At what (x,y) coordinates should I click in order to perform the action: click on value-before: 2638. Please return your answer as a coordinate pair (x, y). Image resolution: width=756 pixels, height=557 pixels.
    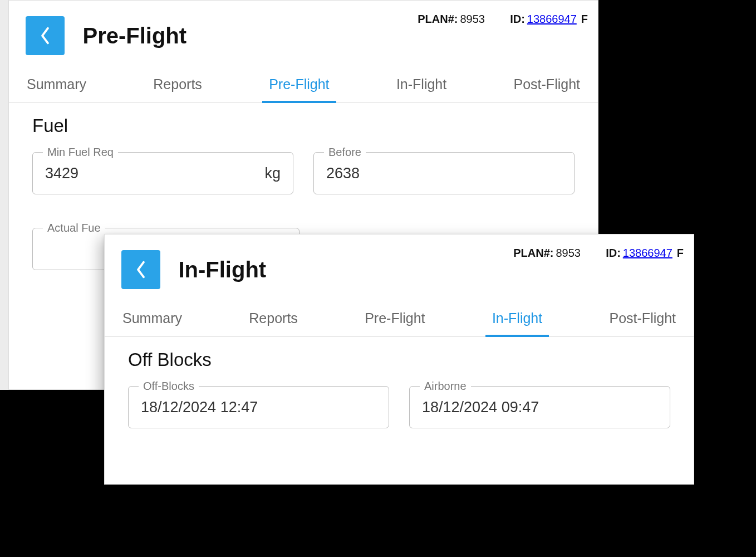
    Looking at the image, I should click on (444, 174).